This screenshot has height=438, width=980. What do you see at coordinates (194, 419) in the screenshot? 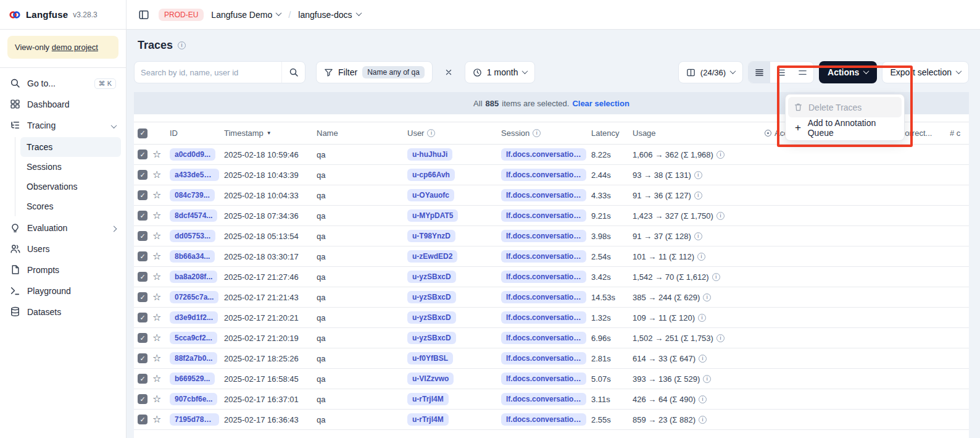
I see `trace-id-badge: 7195d78e...` at bounding box center [194, 419].